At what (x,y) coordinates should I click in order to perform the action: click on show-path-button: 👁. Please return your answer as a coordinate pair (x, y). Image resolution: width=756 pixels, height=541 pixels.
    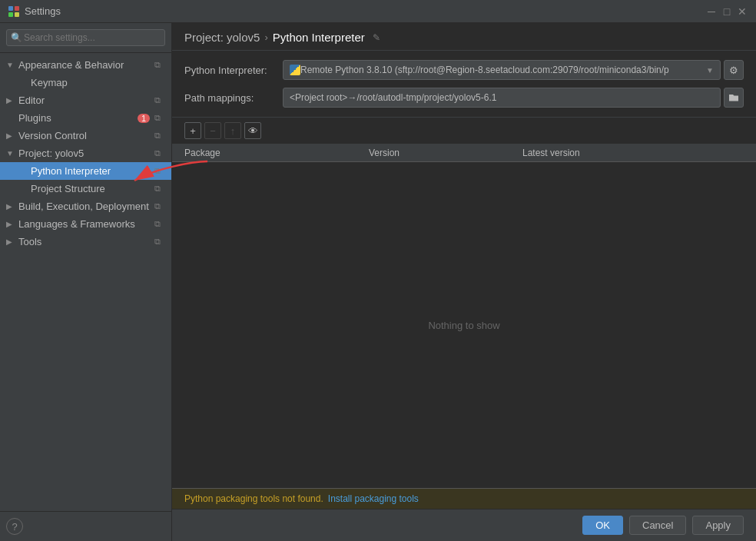
    Looking at the image, I should click on (253, 131).